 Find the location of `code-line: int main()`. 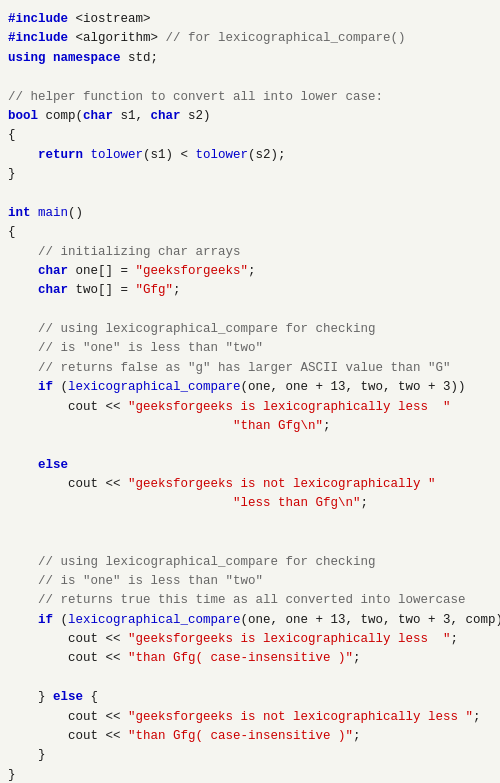

code-line: int main() is located at coordinates (250, 214).